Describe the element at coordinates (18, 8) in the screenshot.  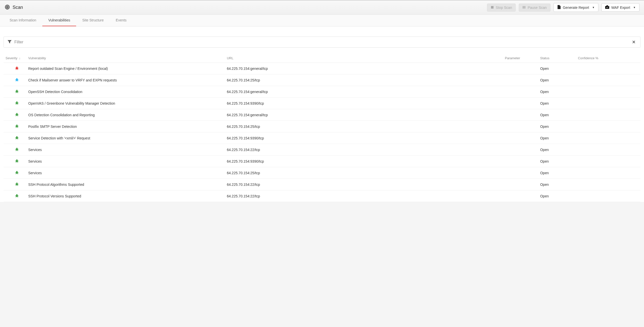
I see `page-title: Scan` at that location.